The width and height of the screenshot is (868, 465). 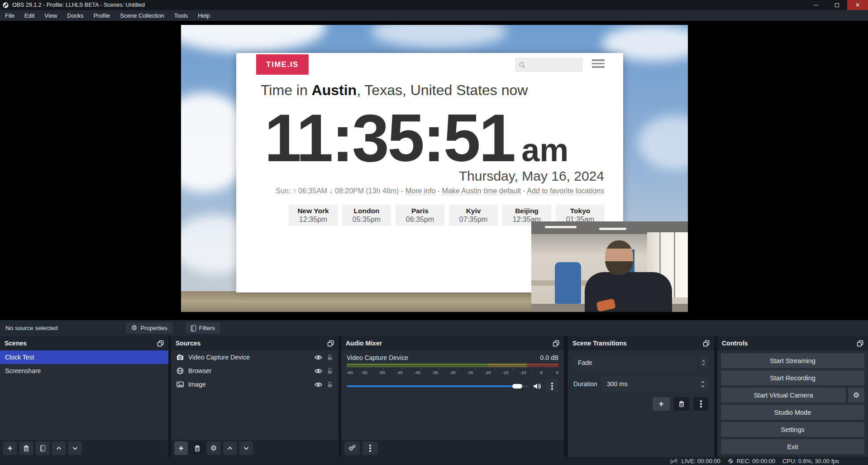 What do you see at coordinates (537, 386) in the screenshot?
I see `speaker-icon` at bounding box center [537, 386].